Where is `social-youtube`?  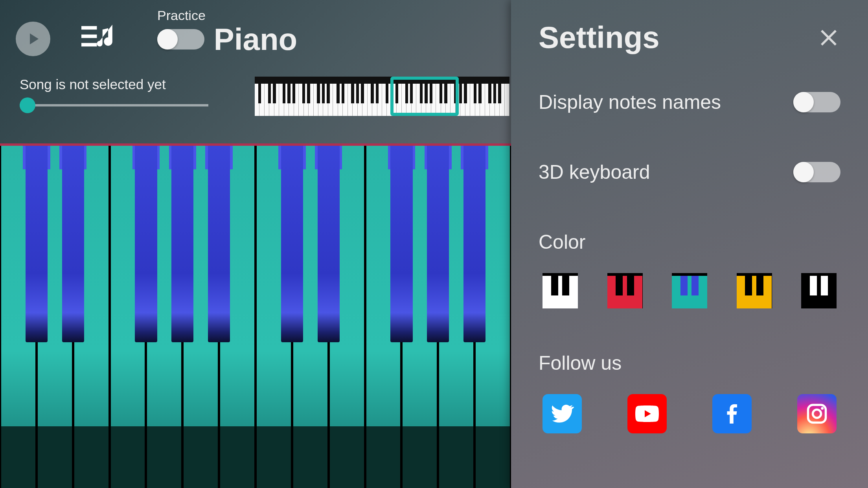
social-youtube is located at coordinates (647, 414).